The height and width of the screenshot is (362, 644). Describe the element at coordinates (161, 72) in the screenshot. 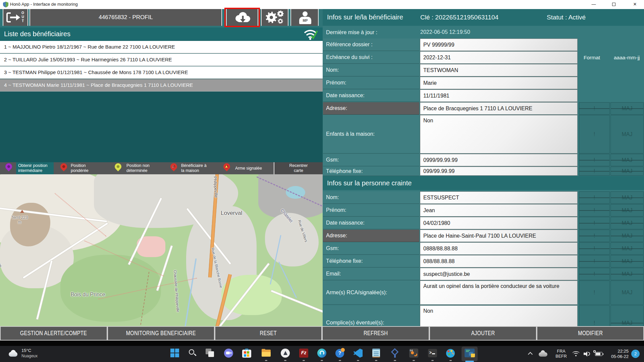

I see `list-item: 3 ~ TESTMAN Philippe 01/12/1981 ~ Chauss…` at that location.